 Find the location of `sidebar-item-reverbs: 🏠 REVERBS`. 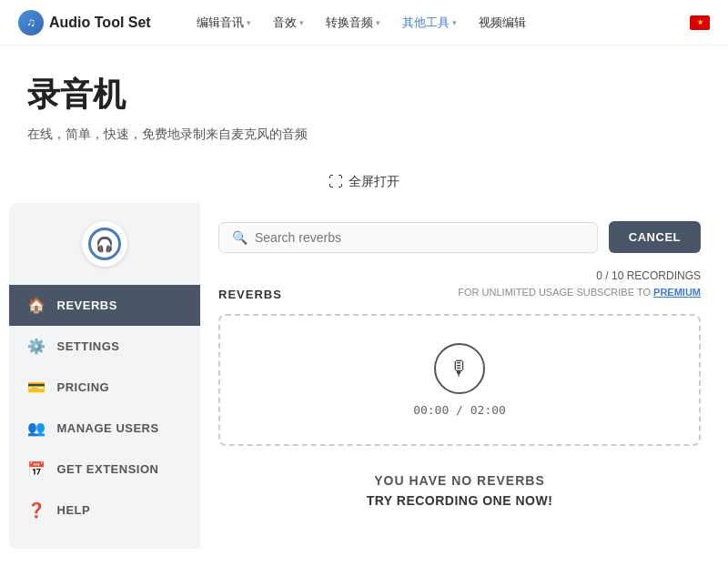

sidebar-item-reverbs: 🏠 REVERBS is located at coordinates (105, 306).